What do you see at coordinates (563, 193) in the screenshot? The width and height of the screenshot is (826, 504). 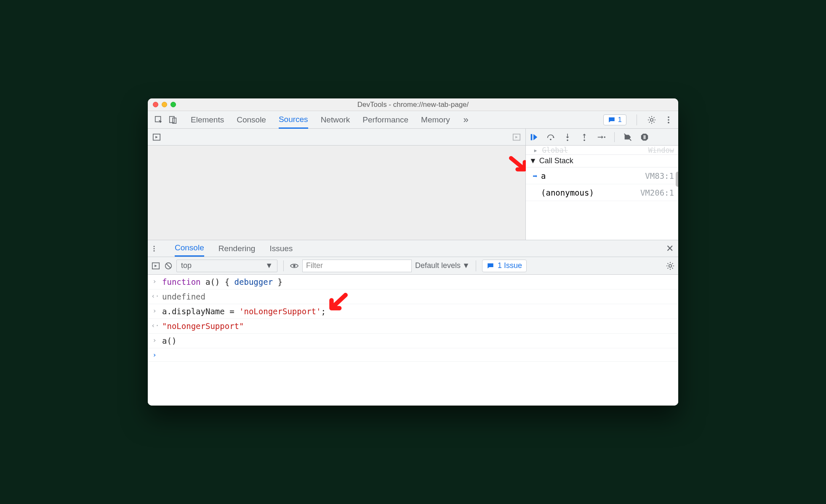 I see `frame-name: (anonymous)` at bounding box center [563, 193].